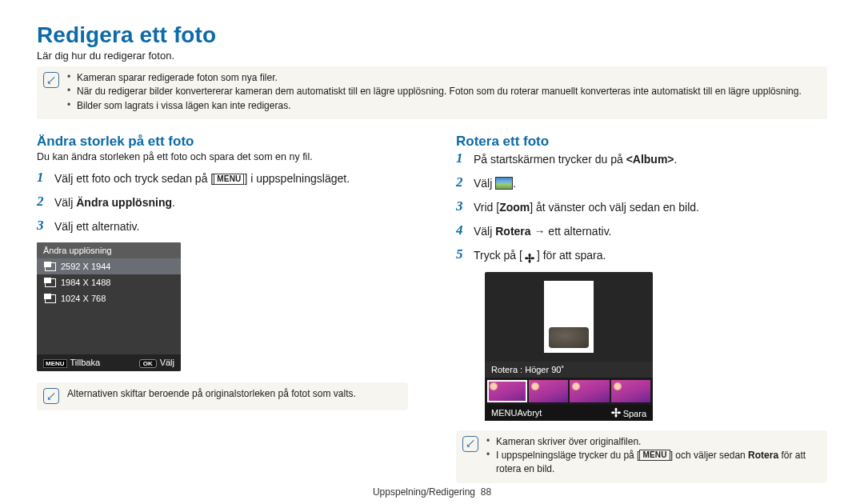  I want to click on footer-page-number: 88, so click(486, 492).